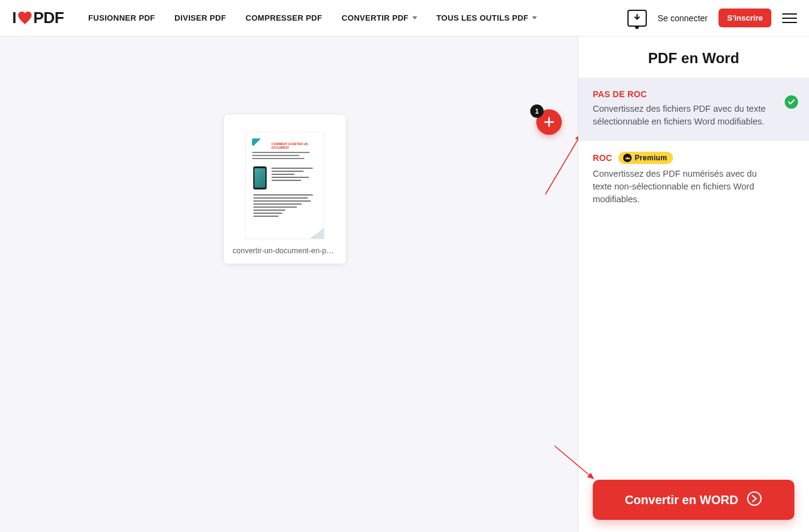 This screenshot has width=809, height=532. Describe the element at coordinates (200, 18) in the screenshot. I see `nav-split-label: DIVISER PDF` at that location.